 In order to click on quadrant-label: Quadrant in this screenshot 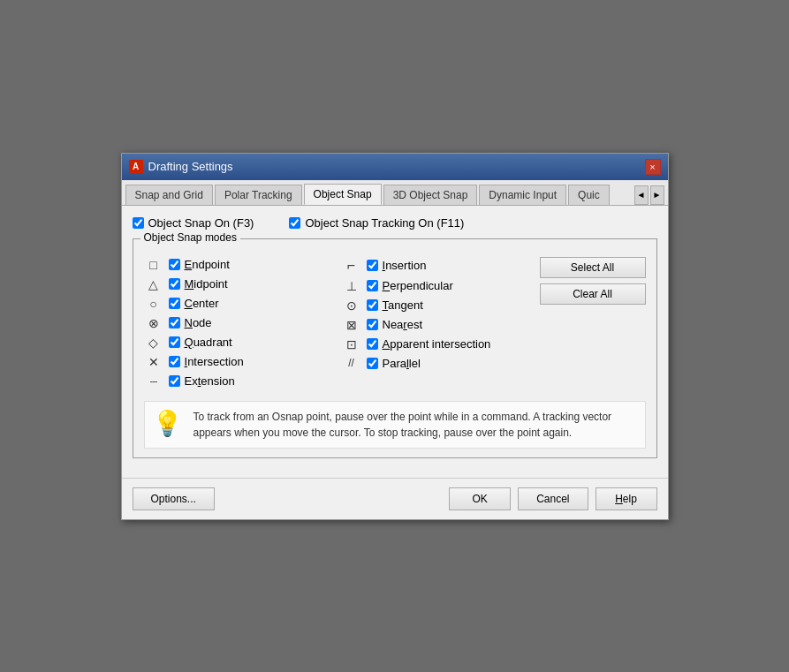, I will do `click(209, 343)`.